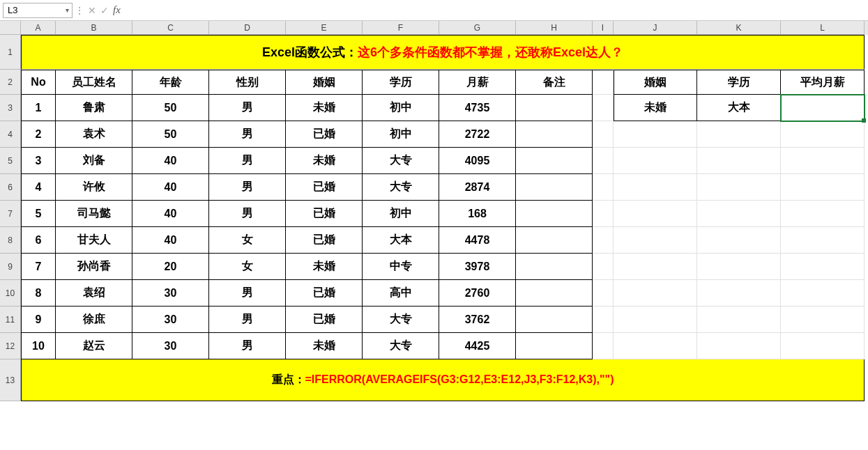 The image size is (868, 450). I want to click on side-value-0: 未婚, so click(655, 108).